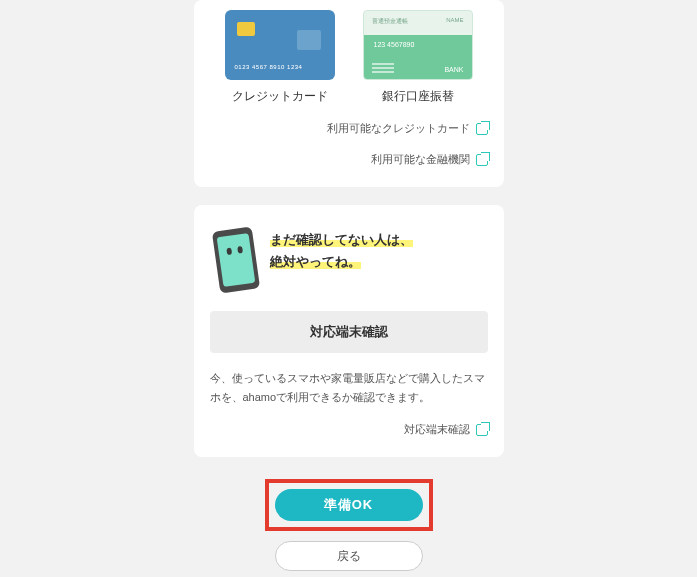  Describe the element at coordinates (418, 96) in the screenshot. I see `bank-transfer-label: 銀行口座振替` at that location.